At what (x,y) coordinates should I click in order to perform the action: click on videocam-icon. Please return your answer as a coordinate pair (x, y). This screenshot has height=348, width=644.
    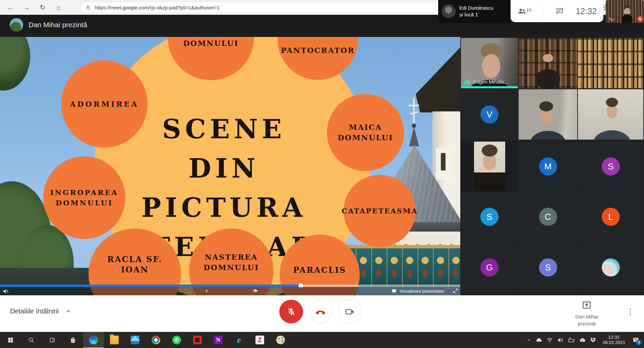
    Looking at the image, I should click on (350, 312).